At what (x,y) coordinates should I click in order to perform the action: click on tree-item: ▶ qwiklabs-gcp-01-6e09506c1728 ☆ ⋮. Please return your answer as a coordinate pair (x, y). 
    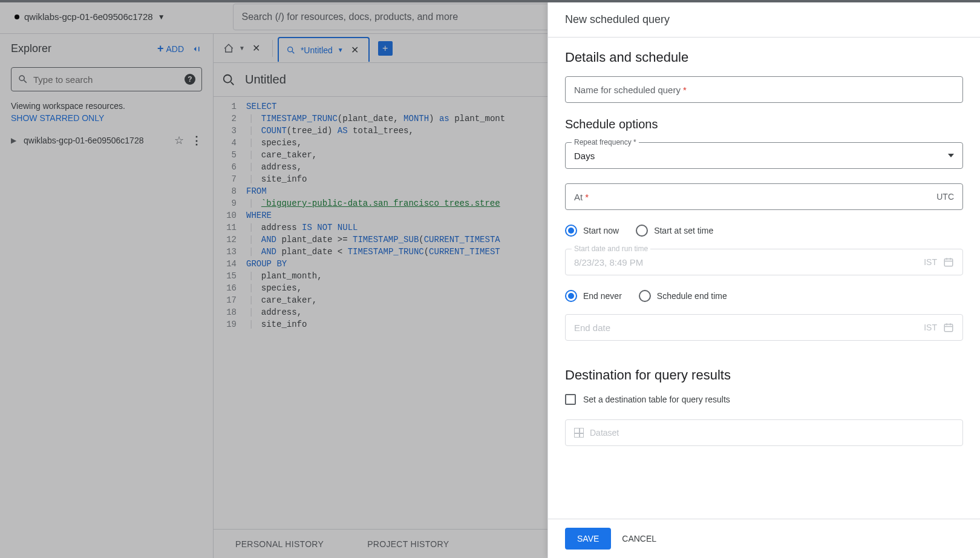
    Looking at the image, I should click on (106, 140).